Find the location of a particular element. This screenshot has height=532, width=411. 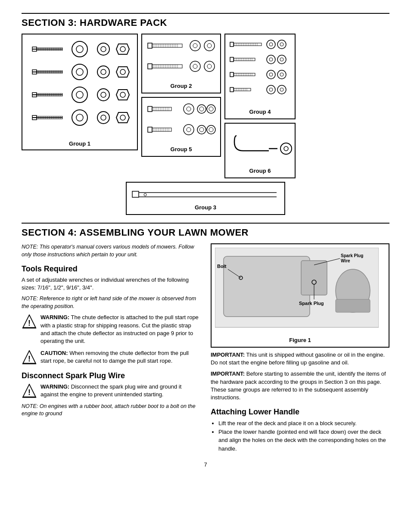

bullet2: Place the lower handle (pointed end will… is located at coordinates (304, 440).